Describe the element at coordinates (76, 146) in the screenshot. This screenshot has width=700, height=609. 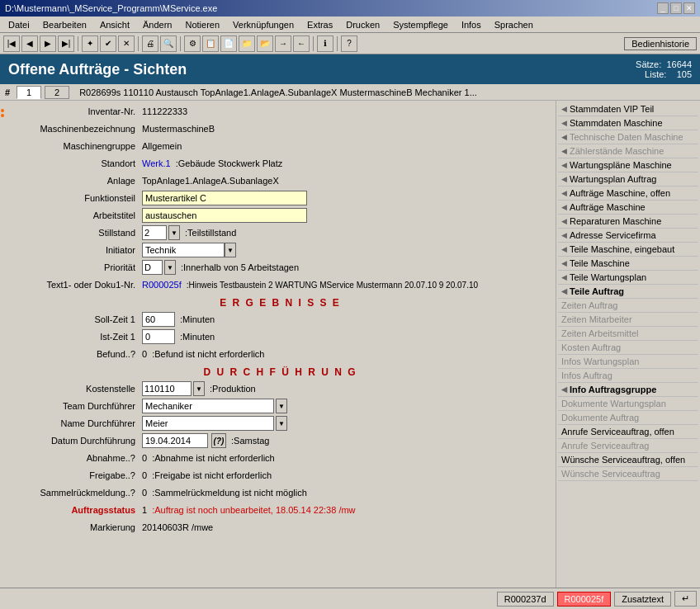
I see `maschinengruppe-label: Maschinengruppe` at that location.